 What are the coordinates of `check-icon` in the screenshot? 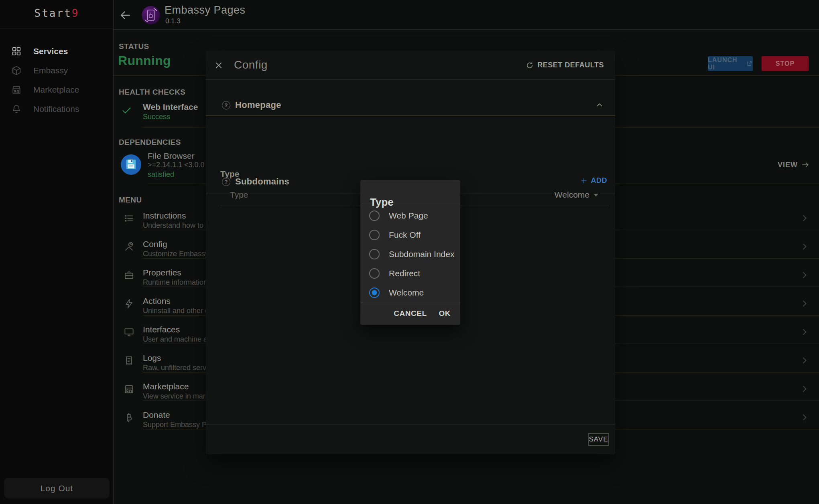 It's located at (127, 111).